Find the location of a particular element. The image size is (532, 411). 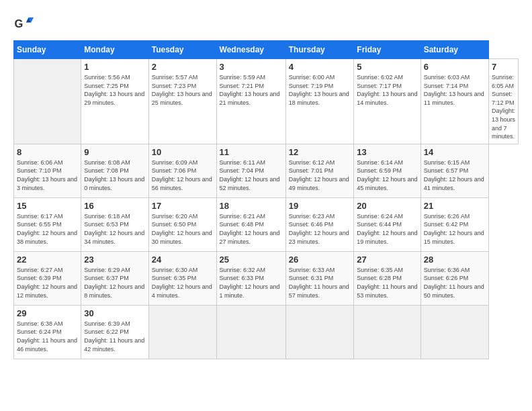

day-info: Sunrise: 6:09 AMSunset: 7:06 PMDaylight:… is located at coordinates (183, 175).